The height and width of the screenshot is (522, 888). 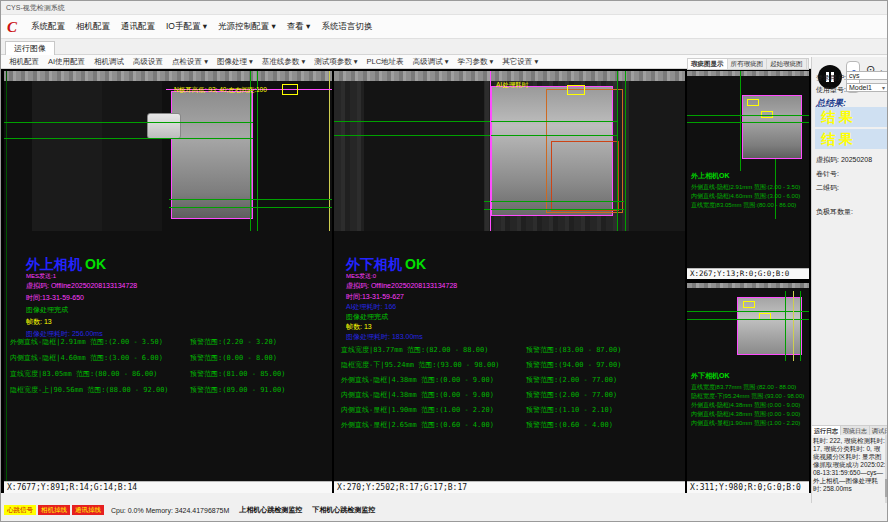 What do you see at coordinates (299, 27) in the screenshot?
I see `menu-view: 查看 ▾` at bounding box center [299, 27].